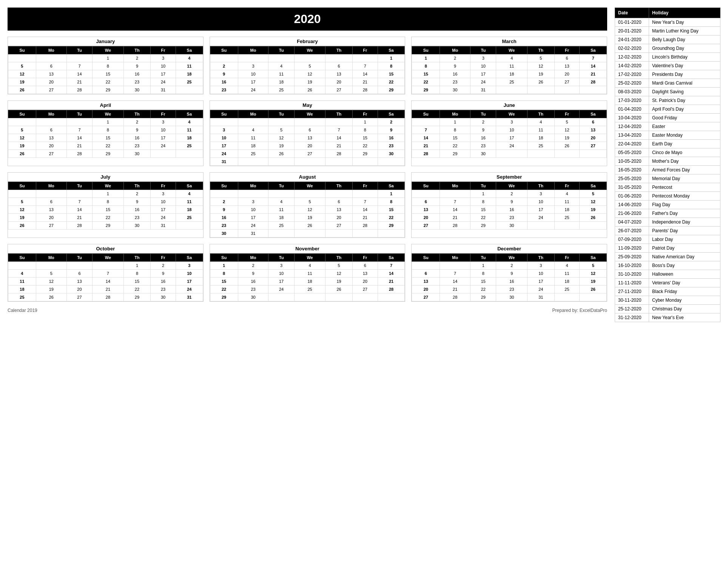 The height and width of the screenshot is (574, 728). What do you see at coordinates (685, 187) in the screenshot?
I see `holiday-name: Pentecost` at bounding box center [685, 187].